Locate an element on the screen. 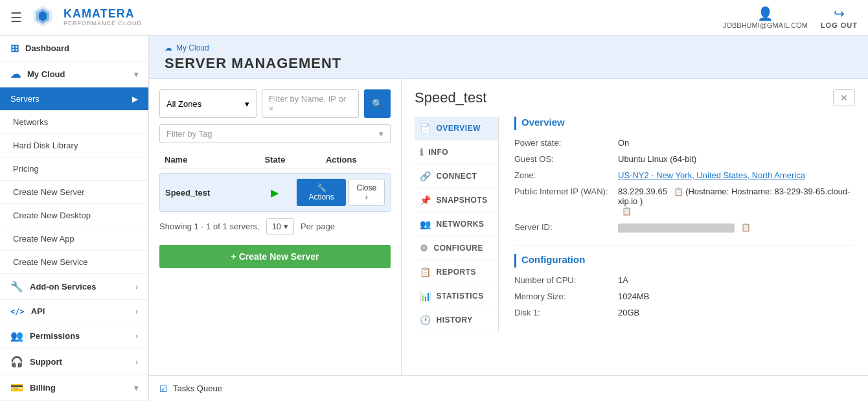 The height and width of the screenshot is (401, 868). detail-value-zone: US-NY2 - New York, United States, North … is located at coordinates (737, 175).